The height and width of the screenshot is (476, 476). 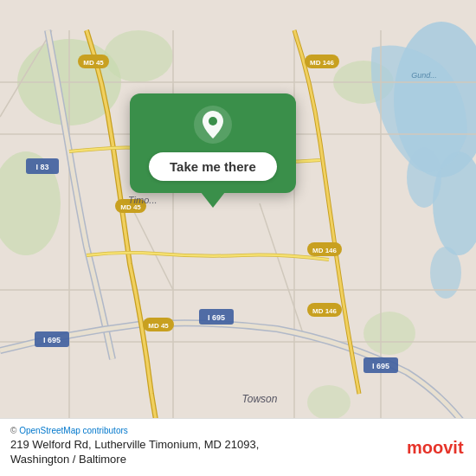 I want to click on credit-prefix: ©, so click(x=15, y=431).